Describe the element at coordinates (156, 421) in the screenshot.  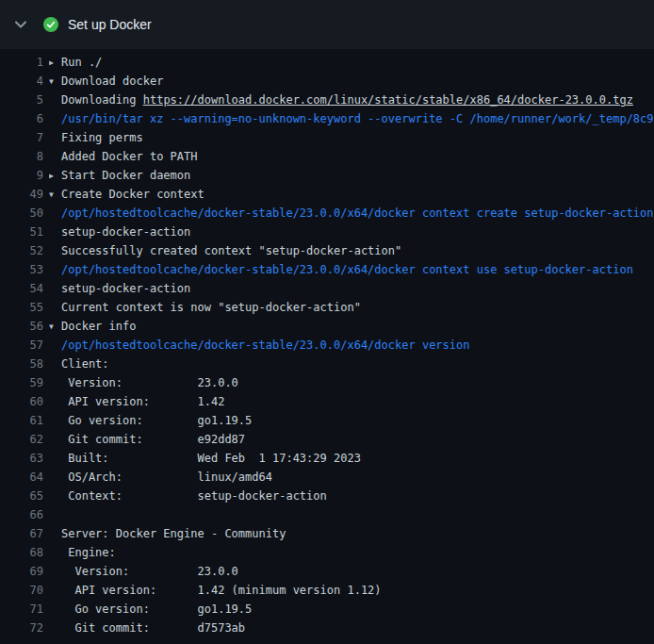
I see `log-text: Go version: go1.19.5` at that location.